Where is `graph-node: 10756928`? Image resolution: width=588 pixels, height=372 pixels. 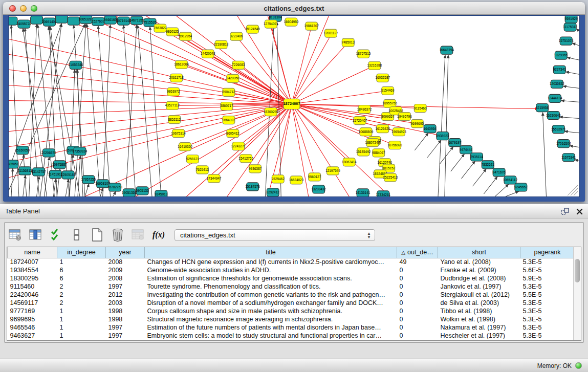 graph-node: 10756928 is located at coordinates (395, 145).